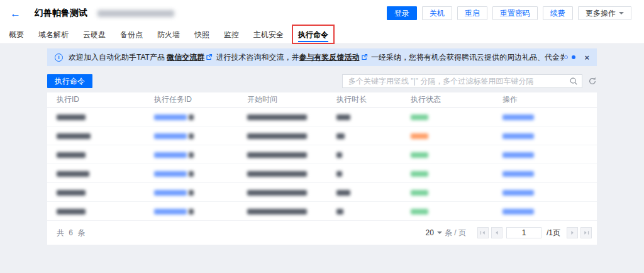 The image size is (644, 273). What do you see at coordinates (330, 57) in the screenshot?
I see `feedback-activity-link: 参与有奖反馈活动` at bounding box center [330, 57].